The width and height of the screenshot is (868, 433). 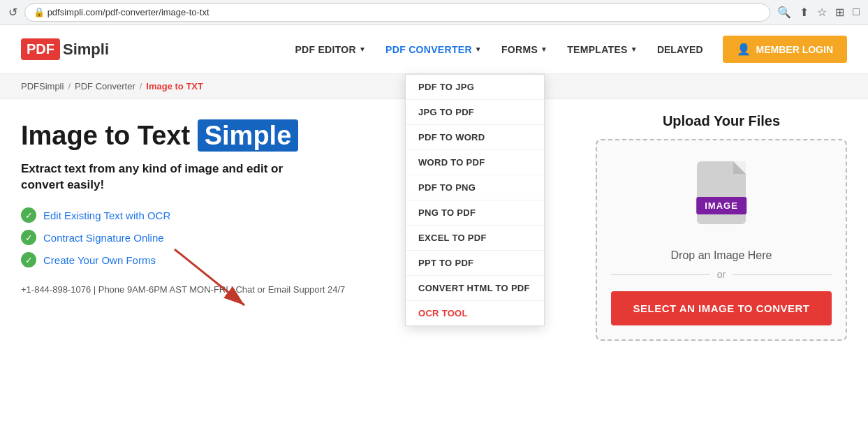 I want to click on dropdown-item-pdf-to-word: PDF TO WORD, so click(x=475, y=138).